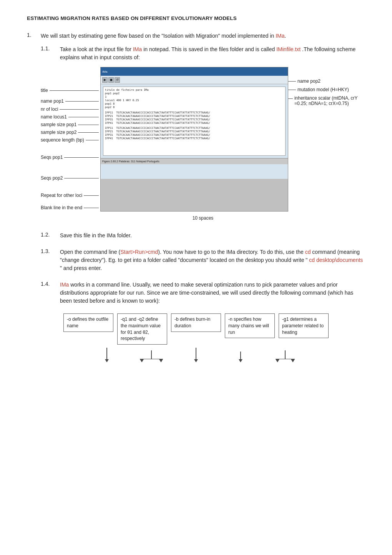  What do you see at coordinates (50, 235) in the screenshot?
I see `sub-1-2-number: 1.2.` at bounding box center [50, 235].